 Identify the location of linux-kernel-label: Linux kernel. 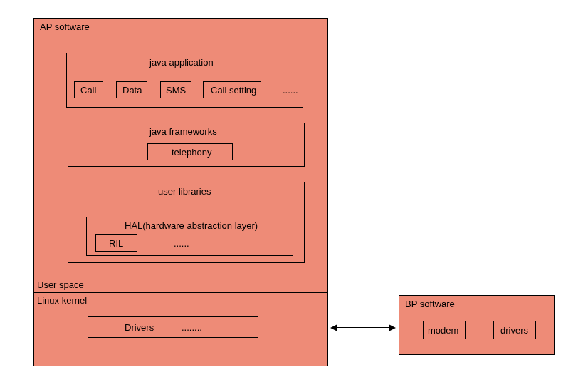
(62, 301).